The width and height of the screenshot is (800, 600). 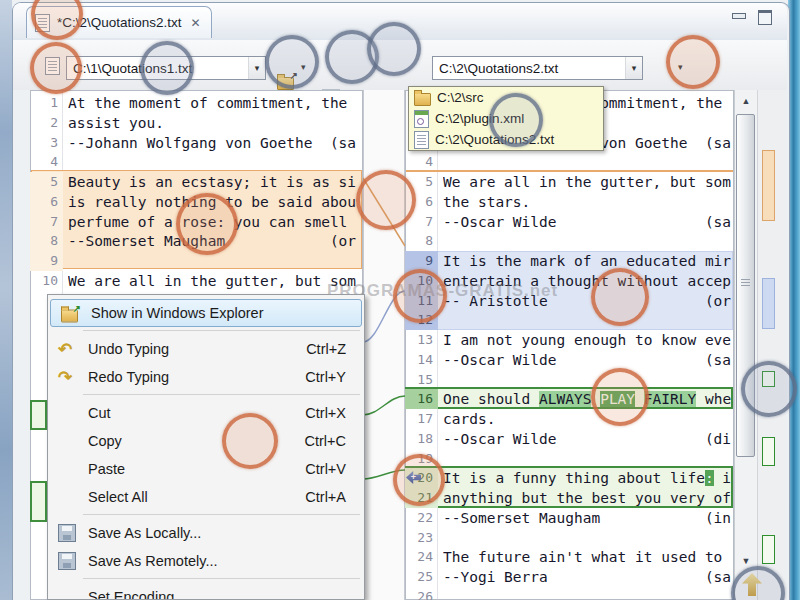 I want to click on menu-item-label: Copy, so click(x=105, y=441).